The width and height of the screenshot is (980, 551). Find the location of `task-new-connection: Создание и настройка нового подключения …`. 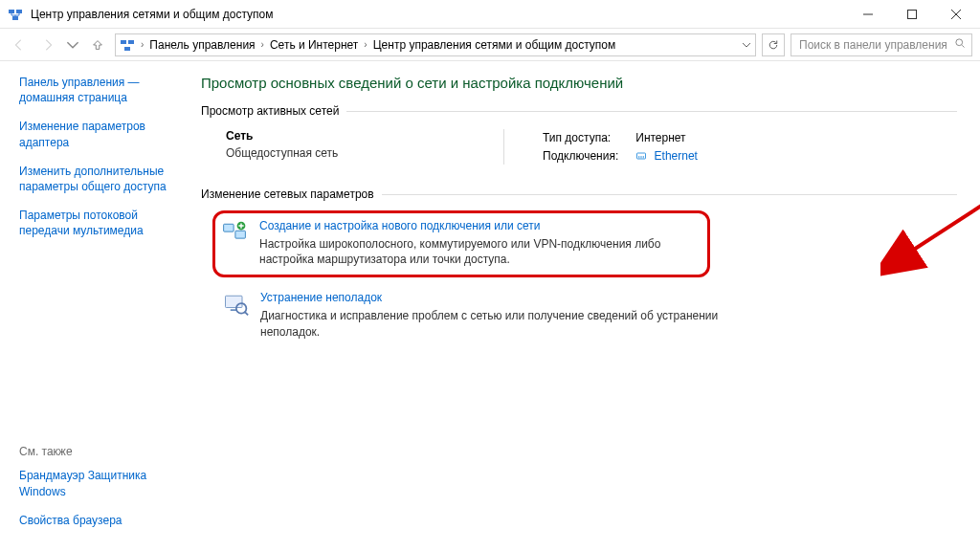

task-new-connection: Создание и настройка нового подключения … is located at coordinates (461, 244).